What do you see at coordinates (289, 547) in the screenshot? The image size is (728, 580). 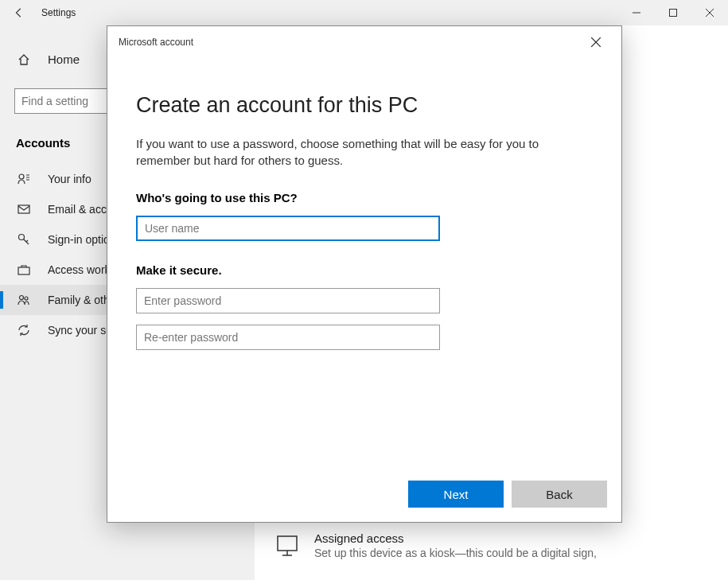 I see `kiosk-icon` at bounding box center [289, 547].